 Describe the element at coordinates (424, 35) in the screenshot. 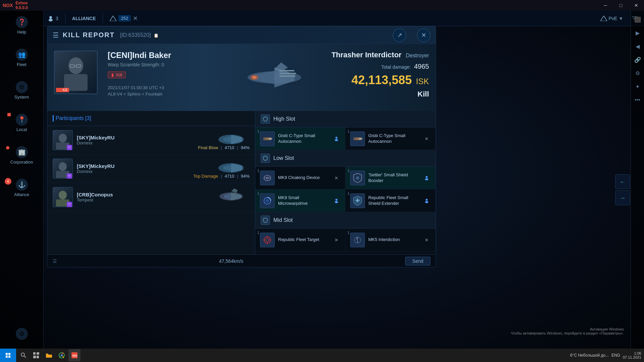

I see `modal-close-button: ✕` at that location.